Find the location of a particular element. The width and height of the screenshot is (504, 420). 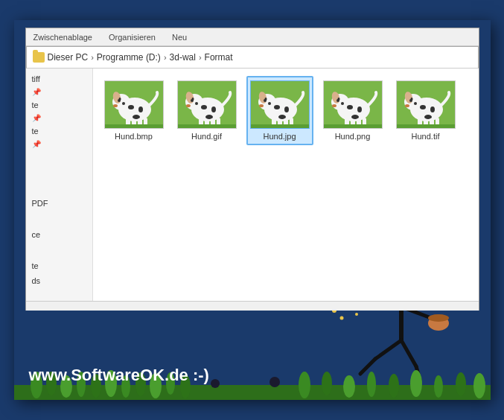

file-item-gif: Hund.gif is located at coordinates (207, 110).